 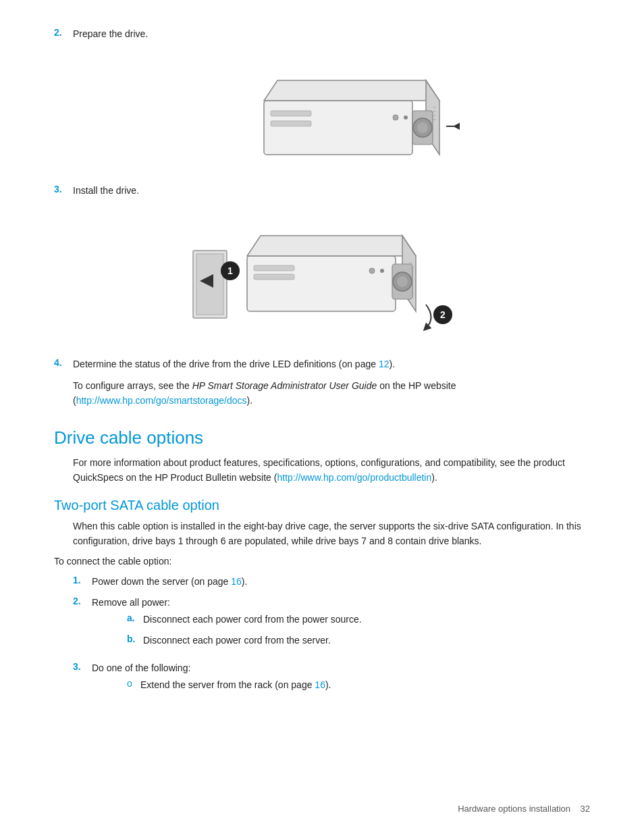 I want to click on install-drive-svg: 1 2, so click(x=331, y=278).